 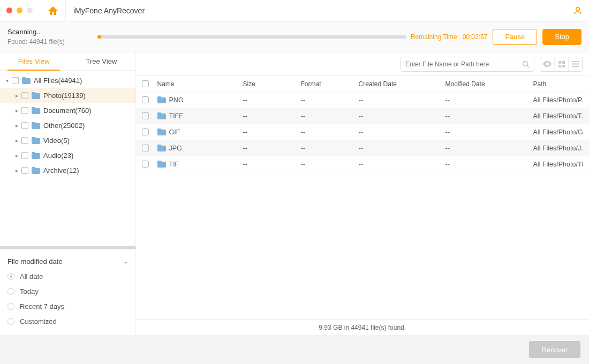 What do you see at coordinates (272, 116) in the screenshot?
I see `cell-size: --` at bounding box center [272, 116].